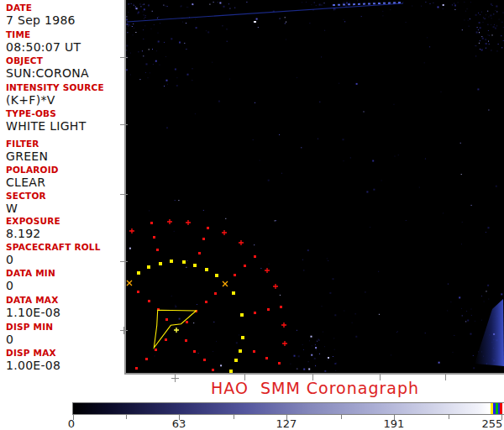 The height and width of the screenshot is (430, 504). Describe the element at coordinates (27, 144) in the screenshot. I see `metadata-label: FILTER` at that location.